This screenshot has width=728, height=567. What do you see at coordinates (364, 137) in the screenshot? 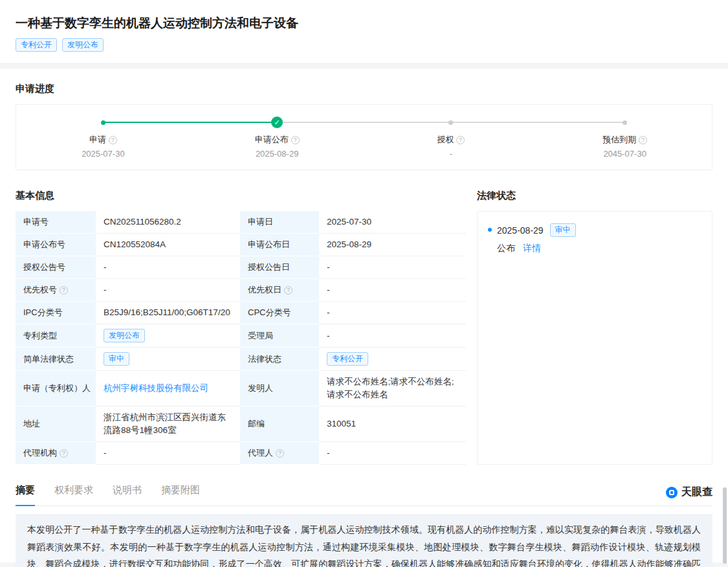
I see `progress-timeline: 申请?2025-07-30✓申请公布?2025-08-29授权?-预估到期?20…` at bounding box center [364, 137].